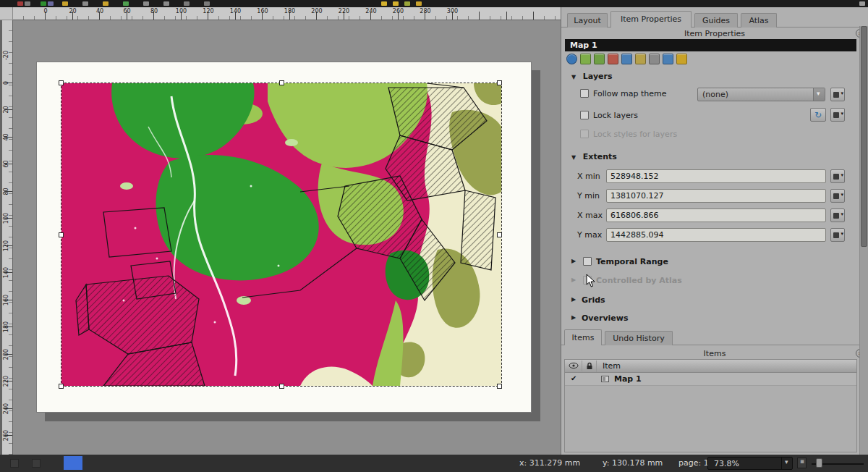  I want to click on set-map-extent-icon, so click(586, 59).